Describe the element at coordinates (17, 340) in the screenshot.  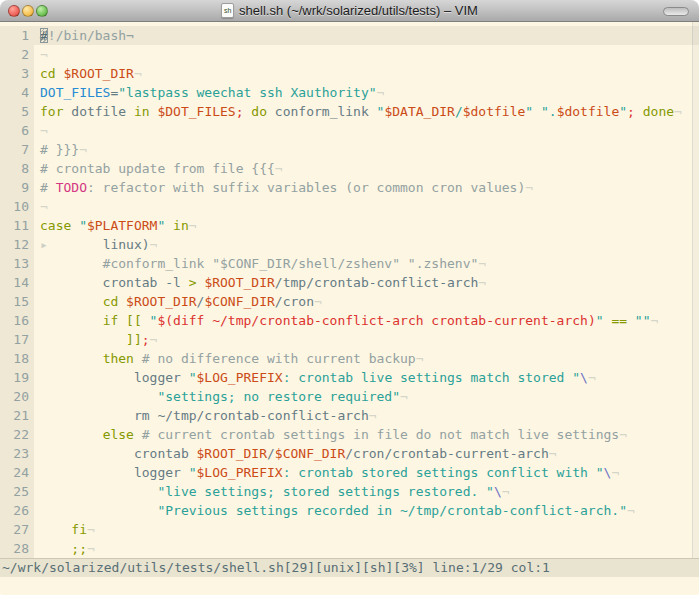
I see `line-number: 17` at that location.